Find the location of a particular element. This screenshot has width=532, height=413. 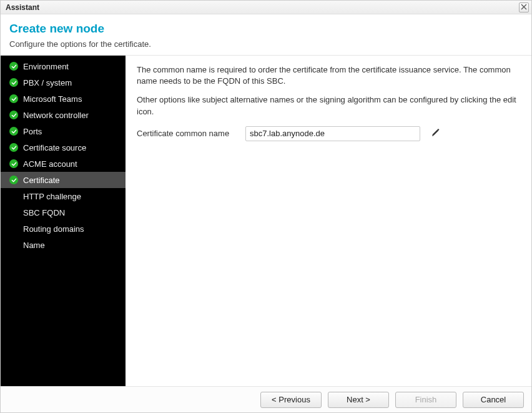

sidebar-item-pbx-system: PBX / system is located at coordinates (63, 82).